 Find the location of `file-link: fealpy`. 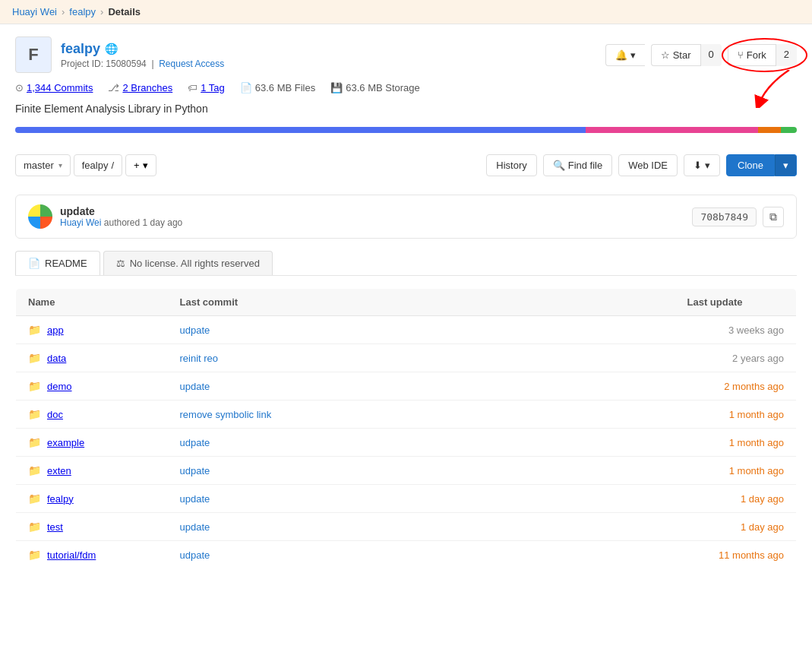

file-link: fealpy is located at coordinates (61, 499).